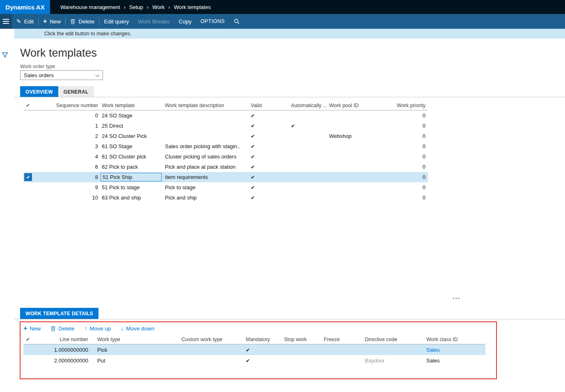  I want to click on col-header-automatically: Automatically ..., so click(308, 105).